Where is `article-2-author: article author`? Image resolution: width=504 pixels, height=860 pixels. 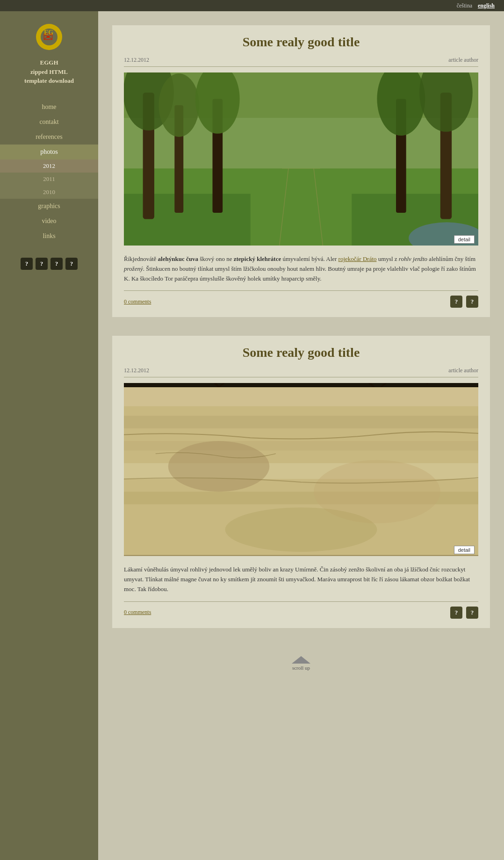
article-2-author: article author is located at coordinates (463, 370).